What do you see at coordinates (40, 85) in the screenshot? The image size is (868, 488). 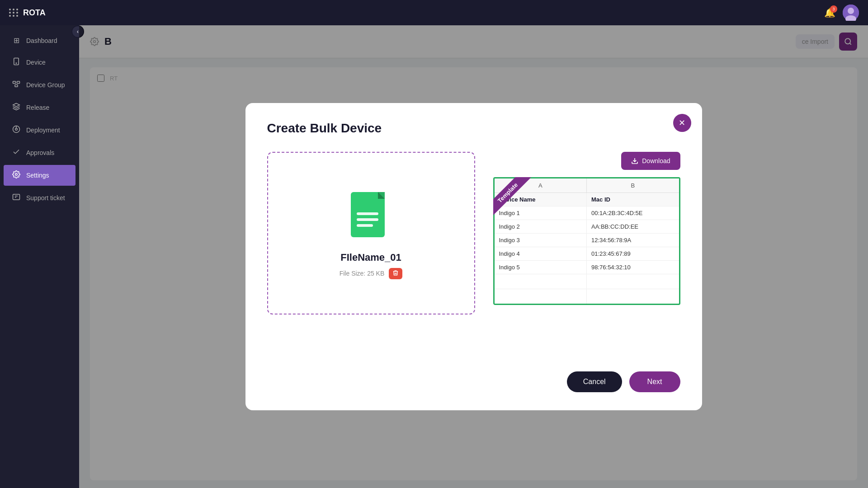 I see `sidebar-item-device-group: Device Group` at bounding box center [40, 85].